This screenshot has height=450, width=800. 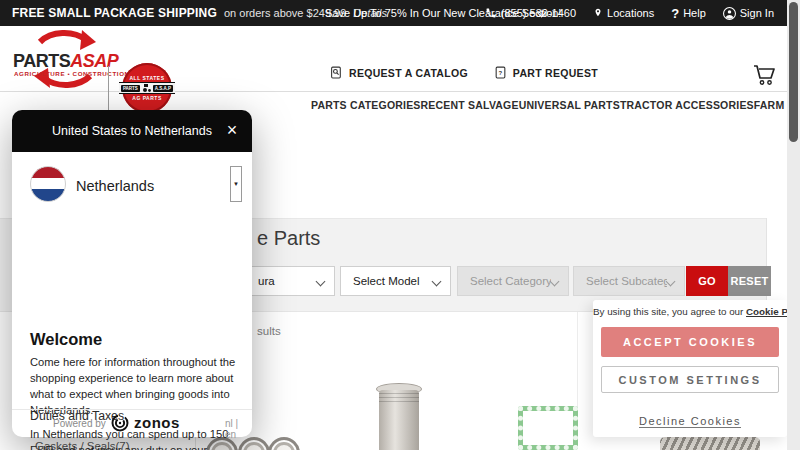 What do you see at coordinates (114, 13) in the screenshot?
I see `promo-text: FREE SMALL PACKAGE SHIPPING` at bounding box center [114, 13].